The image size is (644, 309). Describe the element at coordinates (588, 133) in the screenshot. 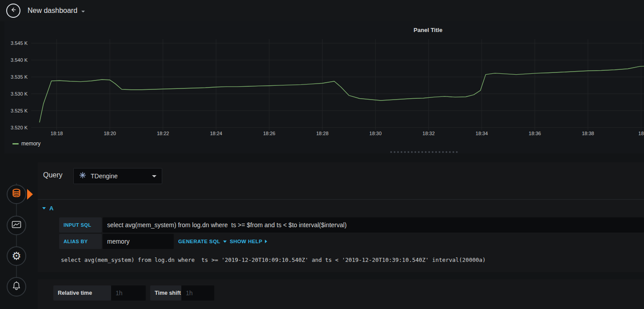

I see `svg-text: 18:38` at that location.